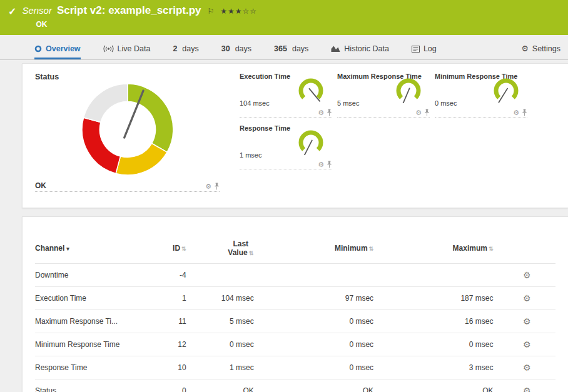 This screenshot has width=568, height=392. What do you see at coordinates (90, 275) in the screenshot?
I see `channel-name: Downtime` at bounding box center [90, 275].